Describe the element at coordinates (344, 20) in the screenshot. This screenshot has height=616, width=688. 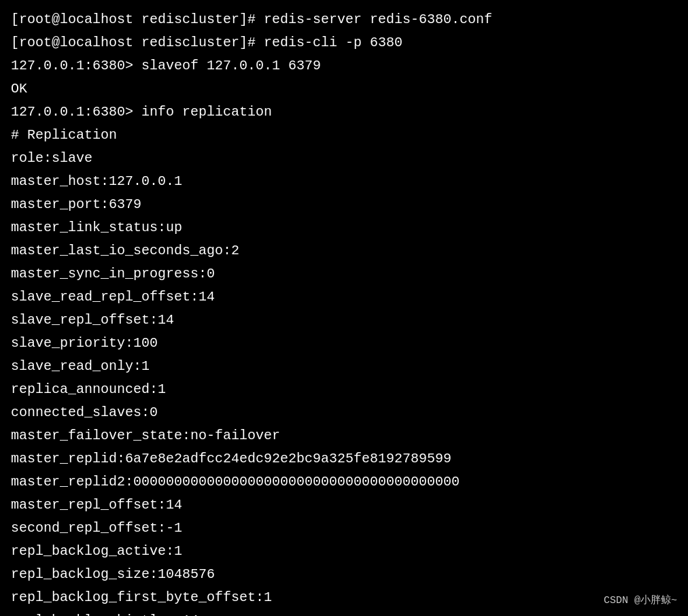
I see `terminal-line: [root@localhost rediscluster]# redis-ser…` at that location.